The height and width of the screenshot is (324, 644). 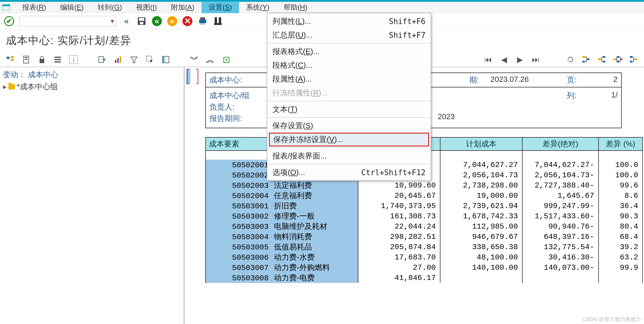 What do you see at coordinates (34, 7) in the screenshot?
I see `menu-r: 报表(R)` at bounding box center [34, 7].